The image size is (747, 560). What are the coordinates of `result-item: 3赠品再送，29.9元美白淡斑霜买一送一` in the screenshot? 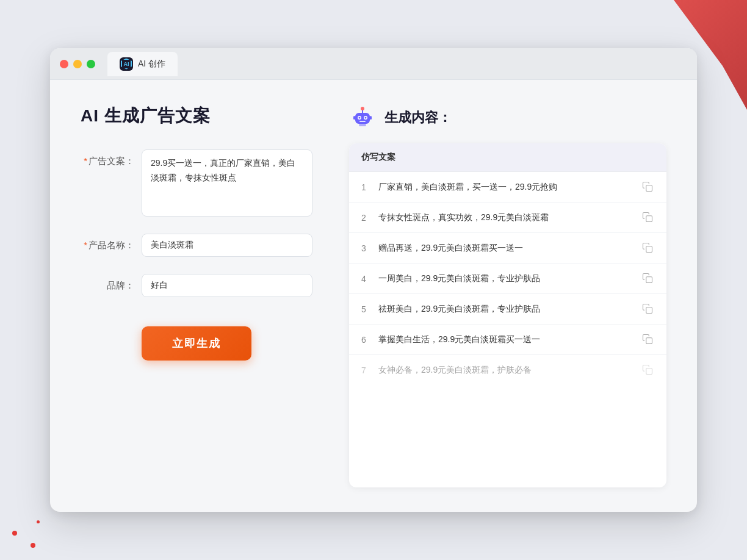 It's located at (508, 248).